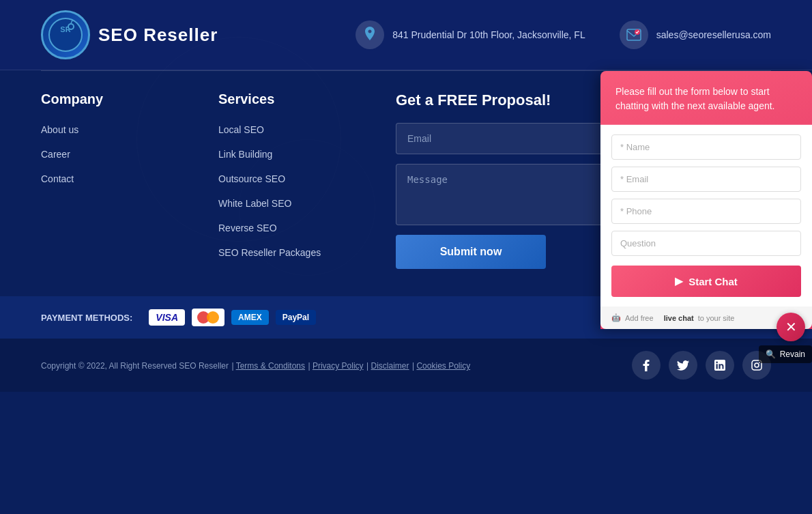 The height and width of the screenshot is (514, 812). I want to click on start-chat-button: ▶ Start Chat, so click(706, 281).